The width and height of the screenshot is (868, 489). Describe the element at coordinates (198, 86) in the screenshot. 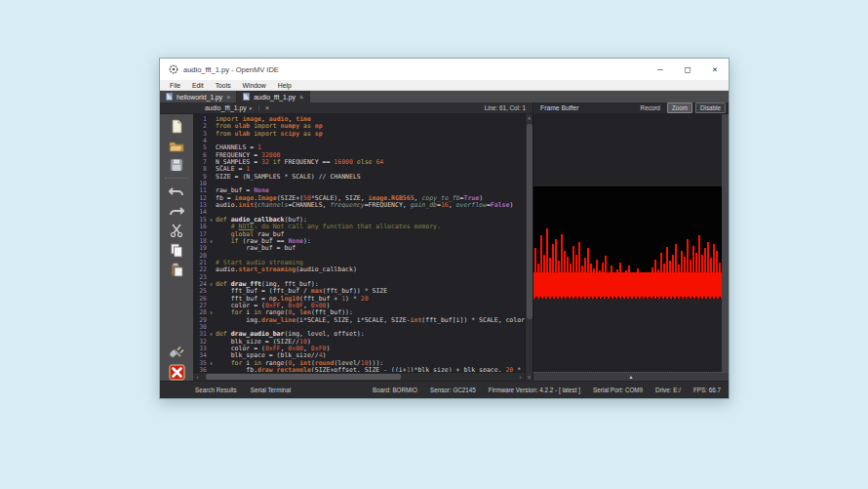

I see `menu-edit: Edit` at that location.